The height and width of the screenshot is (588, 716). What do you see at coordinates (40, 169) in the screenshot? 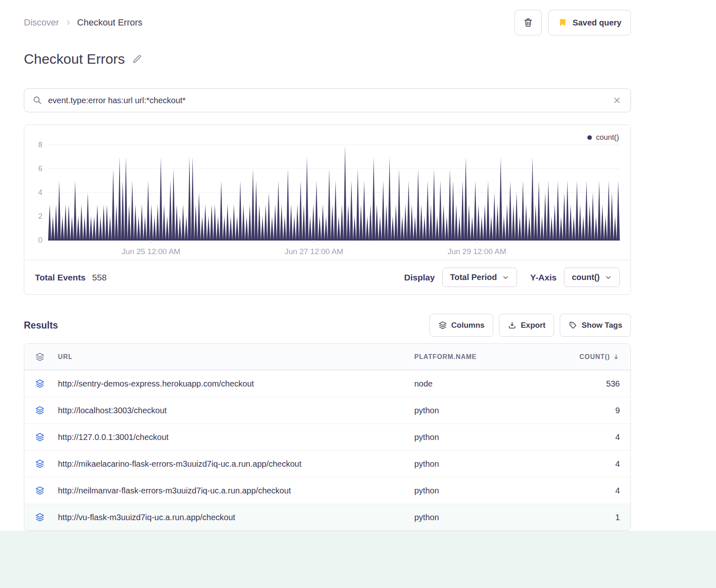
I see `svg-text: 6` at bounding box center [40, 169].